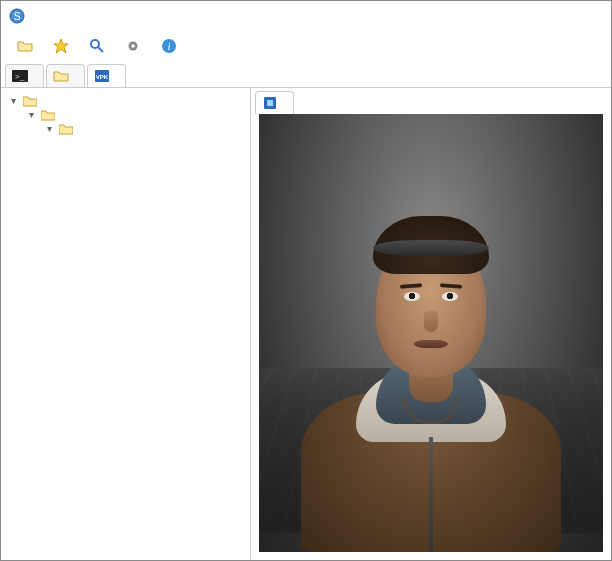  What do you see at coordinates (61, 76) in the screenshot?
I see `folder-tree-icon` at bounding box center [61, 76].